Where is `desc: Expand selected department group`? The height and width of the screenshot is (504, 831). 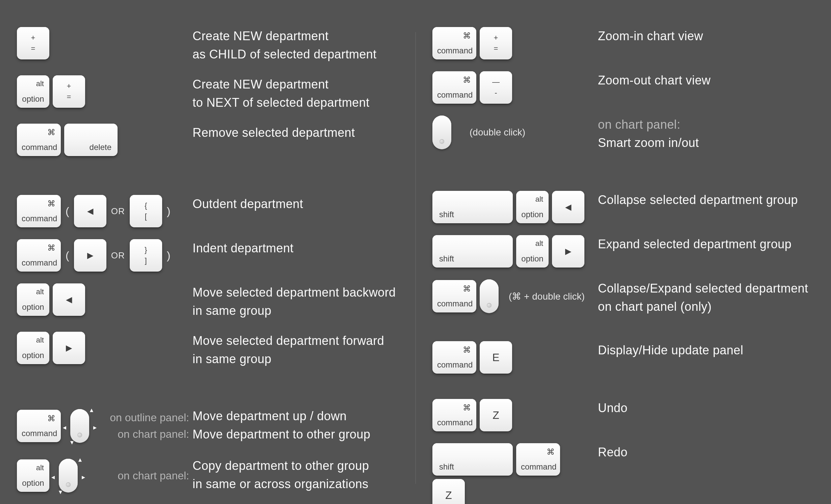 desc: Expand selected department group is located at coordinates (706, 244).